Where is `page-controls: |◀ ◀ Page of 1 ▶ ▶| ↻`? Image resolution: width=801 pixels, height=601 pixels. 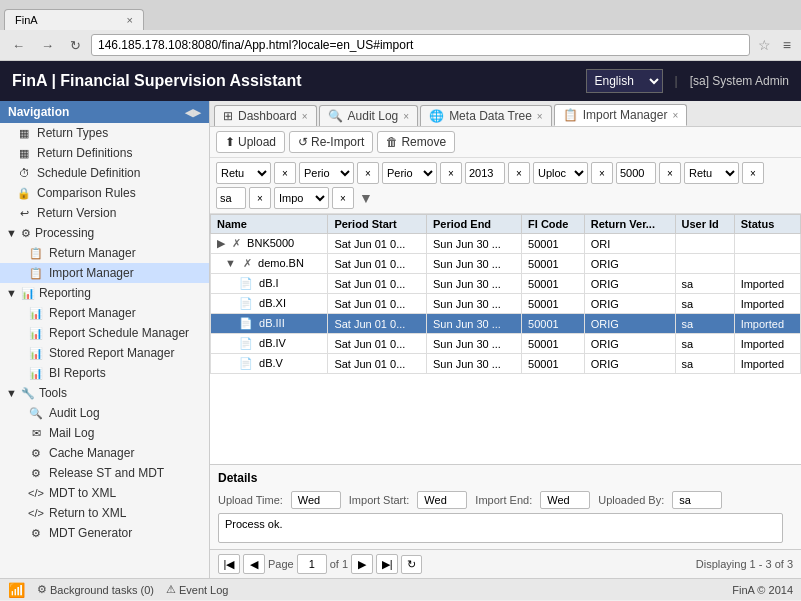
page-controls: |◀ ◀ Page of 1 ▶ ▶| ↻ is located at coordinates (320, 564).